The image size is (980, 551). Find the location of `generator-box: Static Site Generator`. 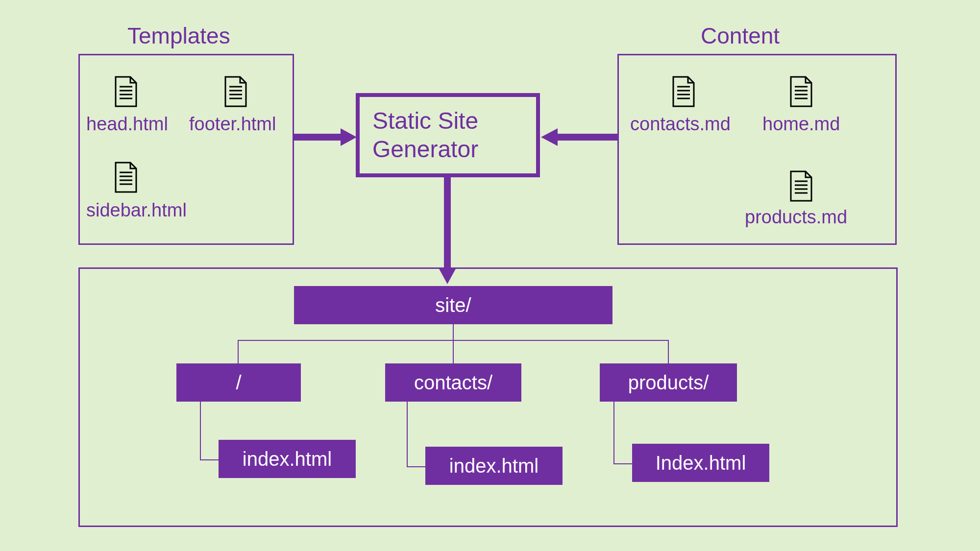

generator-box: Static Site Generator is located at coordinates (448, 135).